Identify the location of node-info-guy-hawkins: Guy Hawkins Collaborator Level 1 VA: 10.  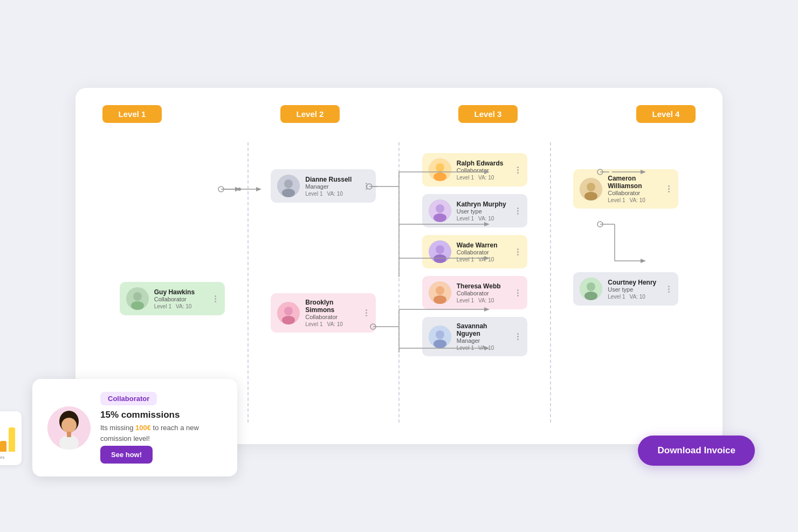
(181, 299).